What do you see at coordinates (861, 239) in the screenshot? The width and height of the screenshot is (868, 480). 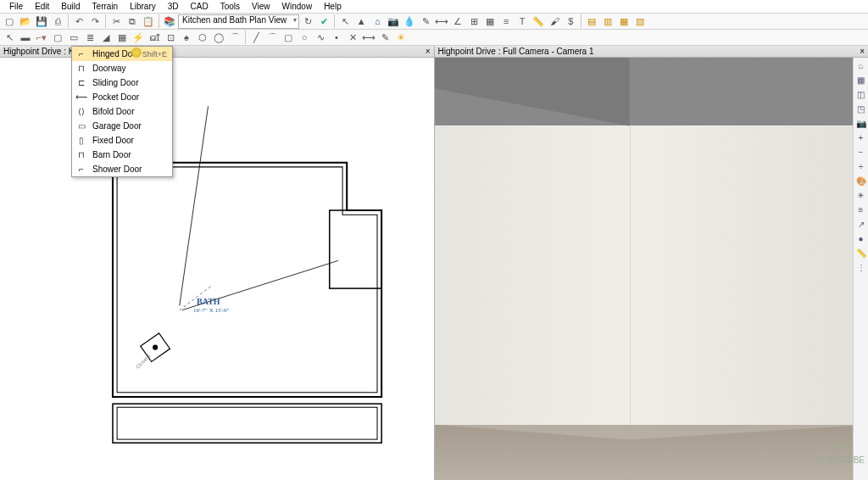 I see `rt-record-icon: ●` at bounding box center [861, 239].